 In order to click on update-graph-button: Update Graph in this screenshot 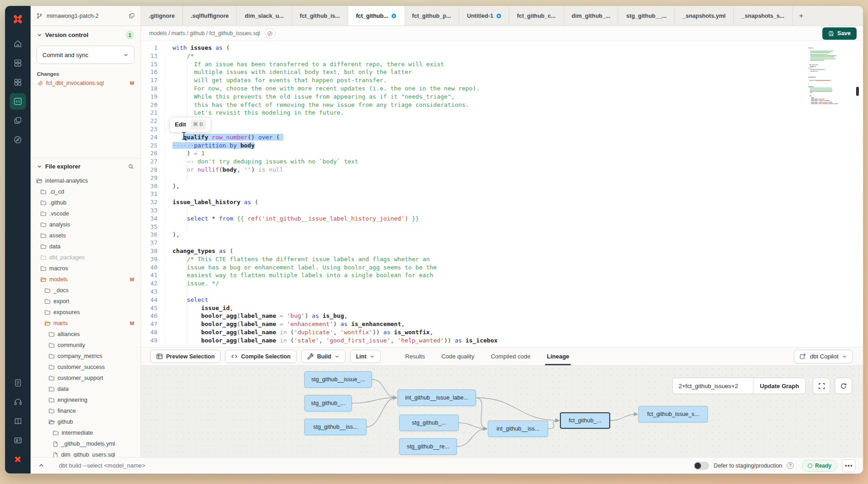, I will do `click(779, 386)`.